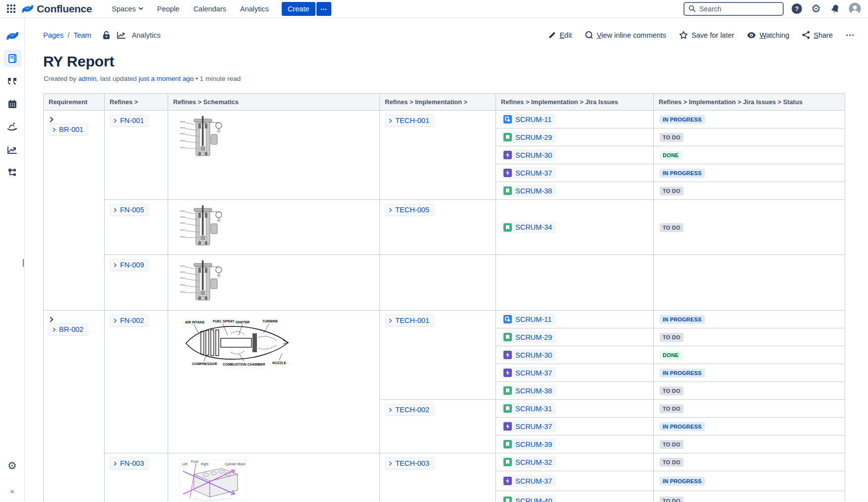 Image resolution: width=868 pixels, height=502 pixels. Describe the element at coordinates (706, 35) in the screenshot. I see `save-for-later-button: Save for later` at that location.